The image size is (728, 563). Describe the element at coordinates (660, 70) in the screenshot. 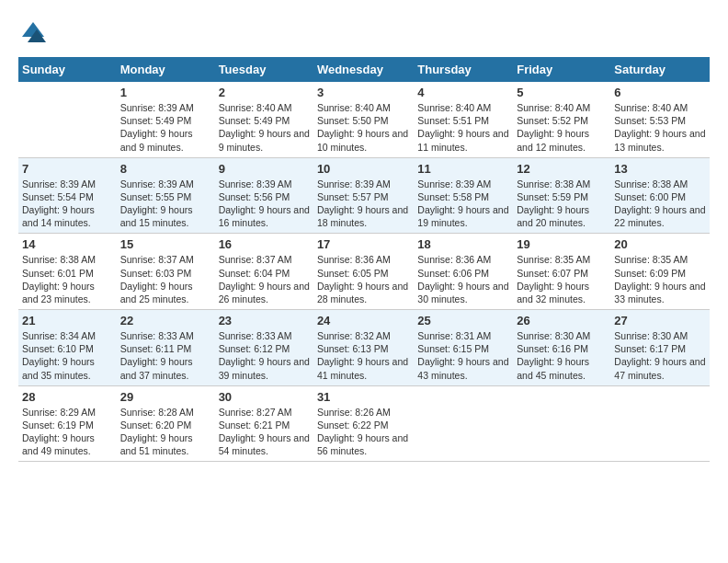

I see `weekday-header-saturday: Saturday` at that location.